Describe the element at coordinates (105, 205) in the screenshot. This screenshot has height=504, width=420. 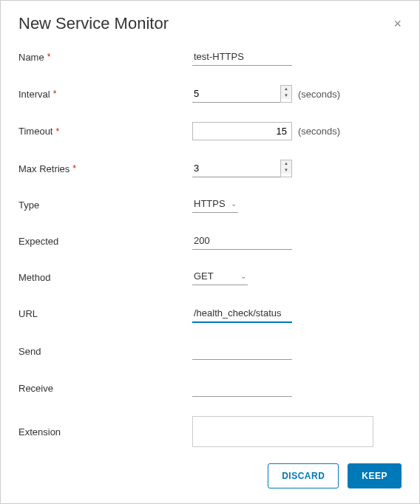
I see `label-type: Type` at that location.